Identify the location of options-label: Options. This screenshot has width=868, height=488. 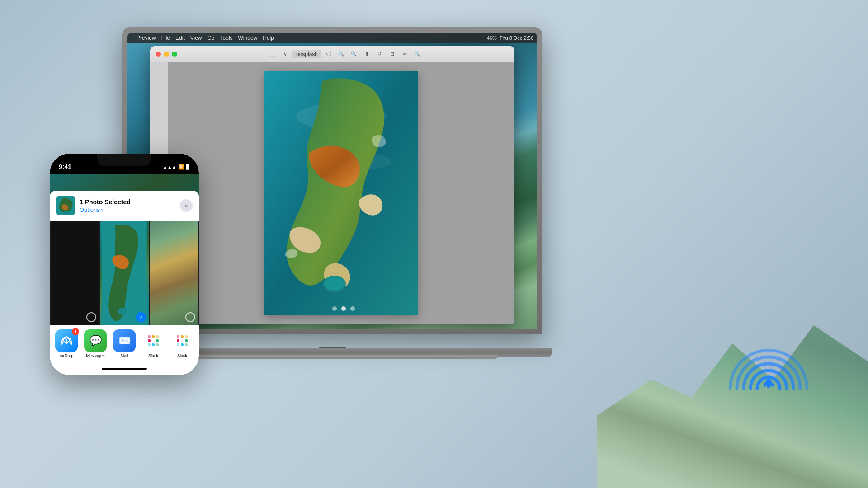
(90, 210).